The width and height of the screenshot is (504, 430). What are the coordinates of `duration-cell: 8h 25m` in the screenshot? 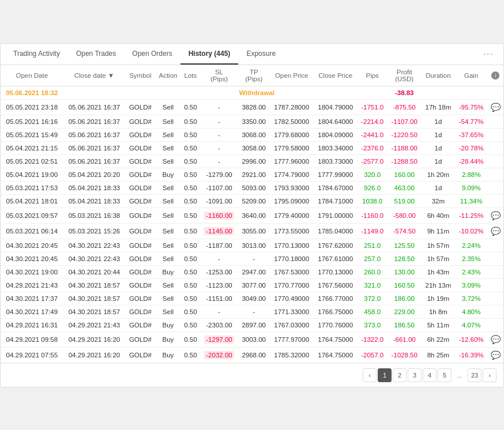 It's located at (438, 355).